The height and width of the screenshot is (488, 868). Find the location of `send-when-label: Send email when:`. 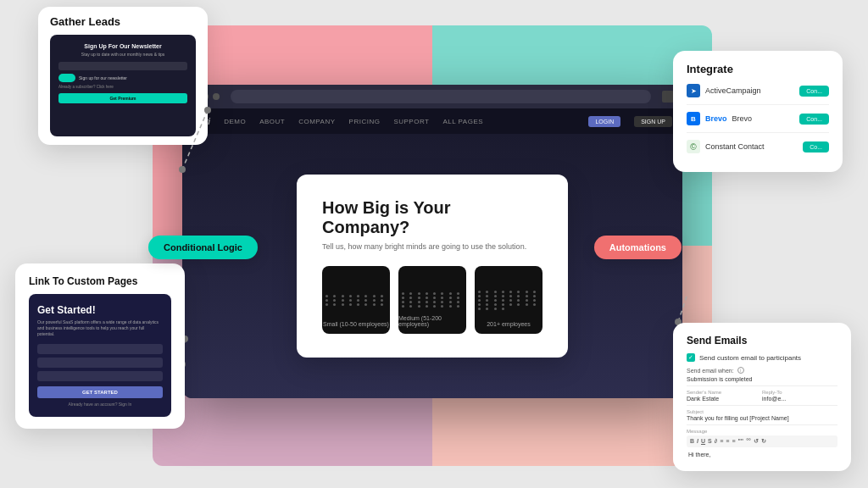

send-when-label: Send email when: is located at coordinates (710, 371).